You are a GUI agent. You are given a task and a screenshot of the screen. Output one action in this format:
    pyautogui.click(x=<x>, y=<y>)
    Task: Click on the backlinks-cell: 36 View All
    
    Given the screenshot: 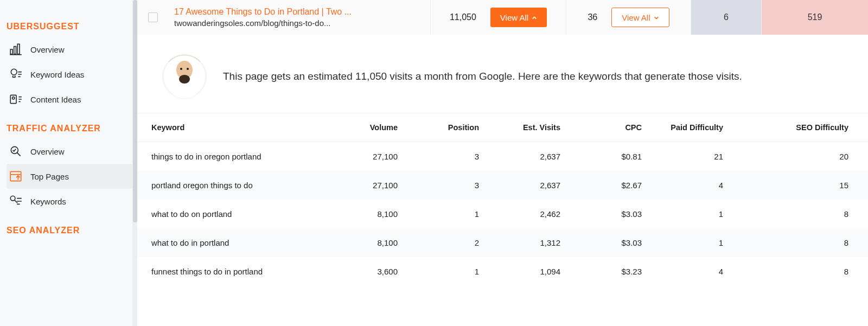 What is the action you would take?
    pyautogui.click(x=628, y=17)
    